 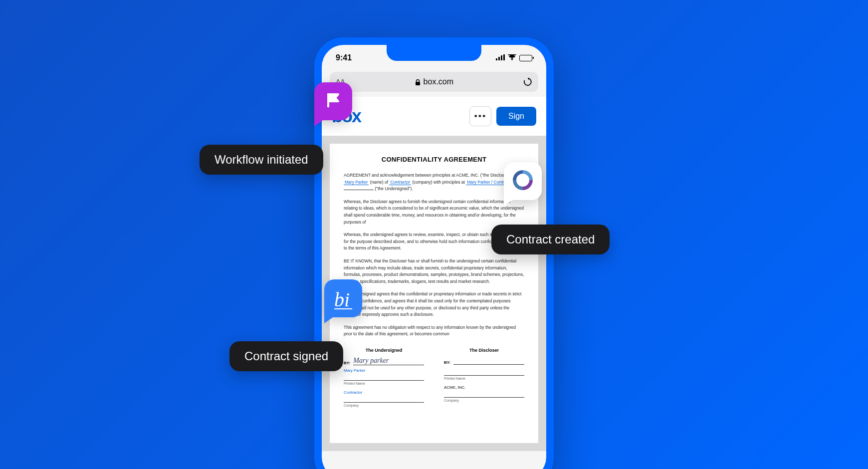 I want to click on office-app-icon, so click(x=523, y=181).